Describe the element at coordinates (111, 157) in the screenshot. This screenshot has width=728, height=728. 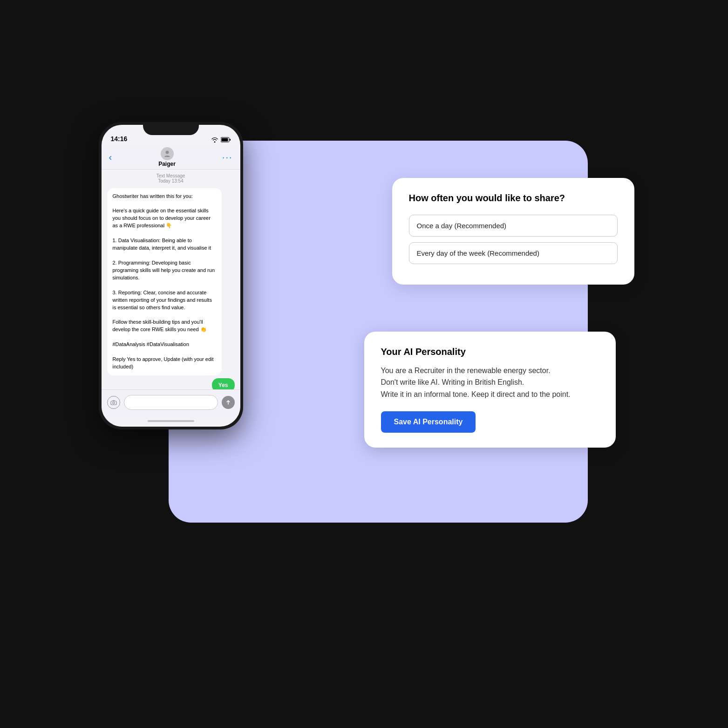
I see `nav-back-button: ‹` at that location.